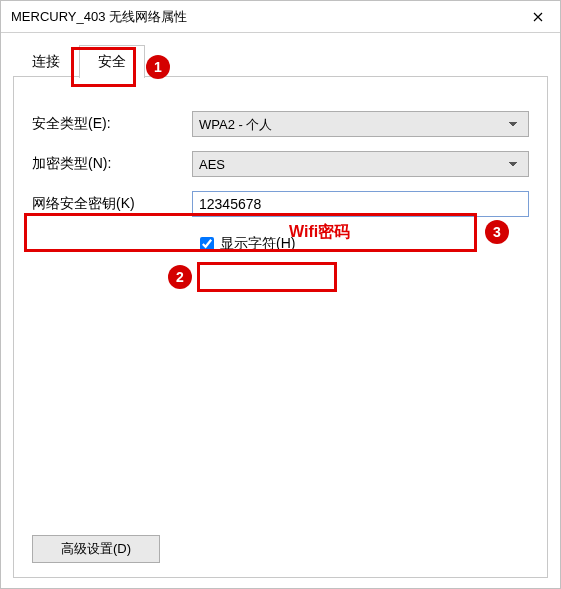  I want to click on network-key-label: 网络安全密钥(K), so click(112, 204).